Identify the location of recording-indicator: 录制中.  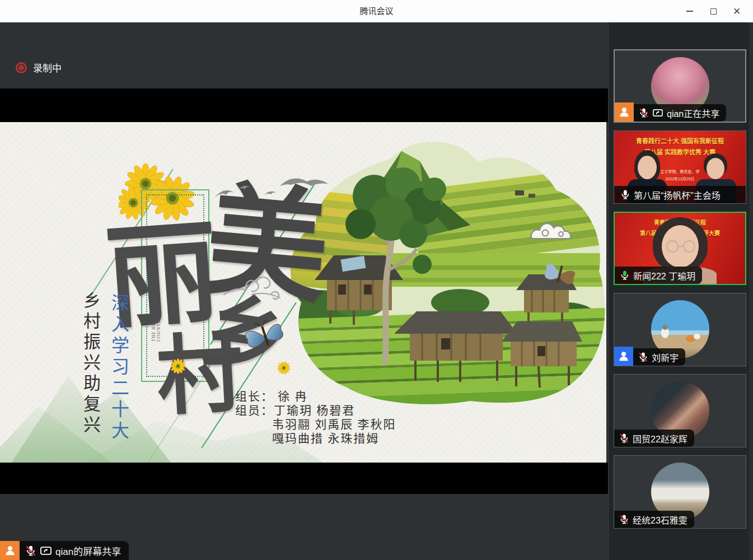
(39, 67).